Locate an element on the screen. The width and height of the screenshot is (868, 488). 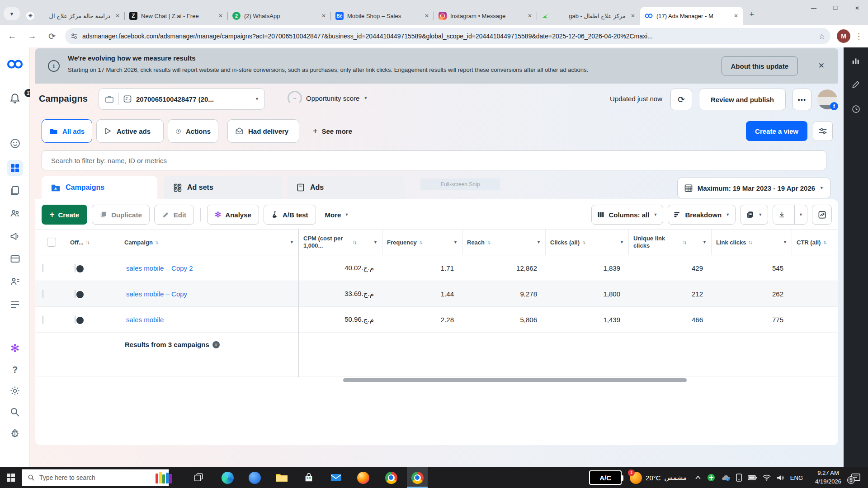
scrollbar-thumb is located at coordinates (515, 380).